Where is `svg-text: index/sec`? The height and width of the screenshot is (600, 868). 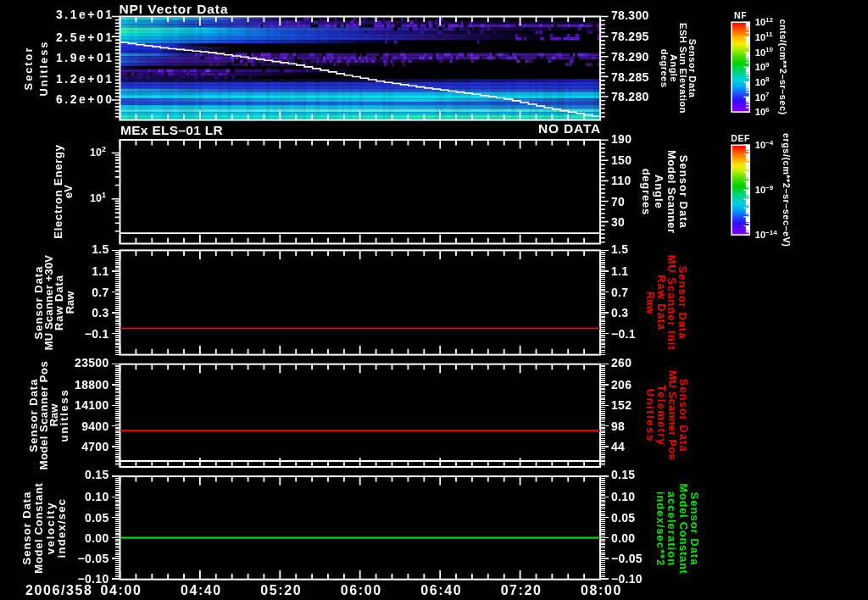 svg-text: index/sec is located at coordinates (61, 529).